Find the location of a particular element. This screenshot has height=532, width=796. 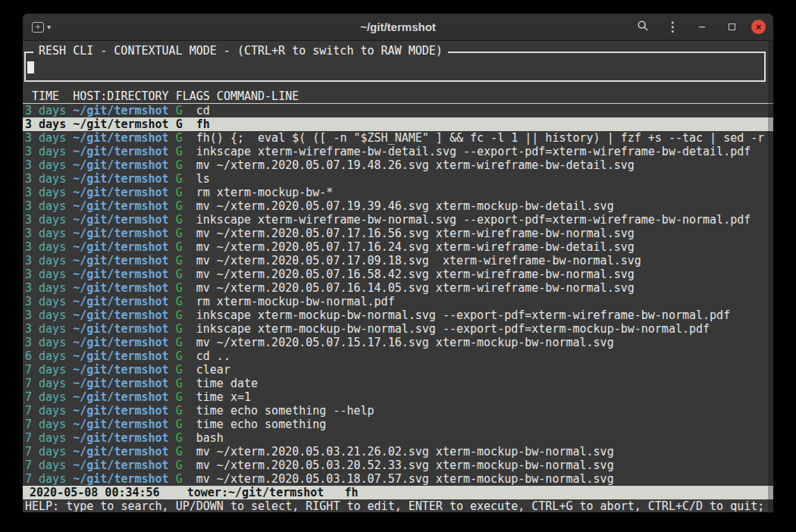

history-command: cd .. is located at coordinates (214, 356).